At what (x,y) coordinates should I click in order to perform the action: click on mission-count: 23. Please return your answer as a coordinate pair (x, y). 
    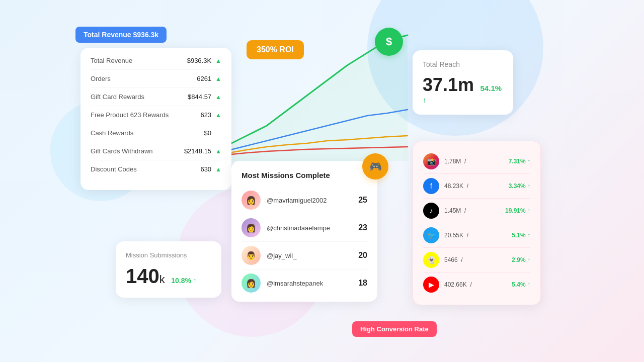
    Looking at the image, I should click on (363, 228).